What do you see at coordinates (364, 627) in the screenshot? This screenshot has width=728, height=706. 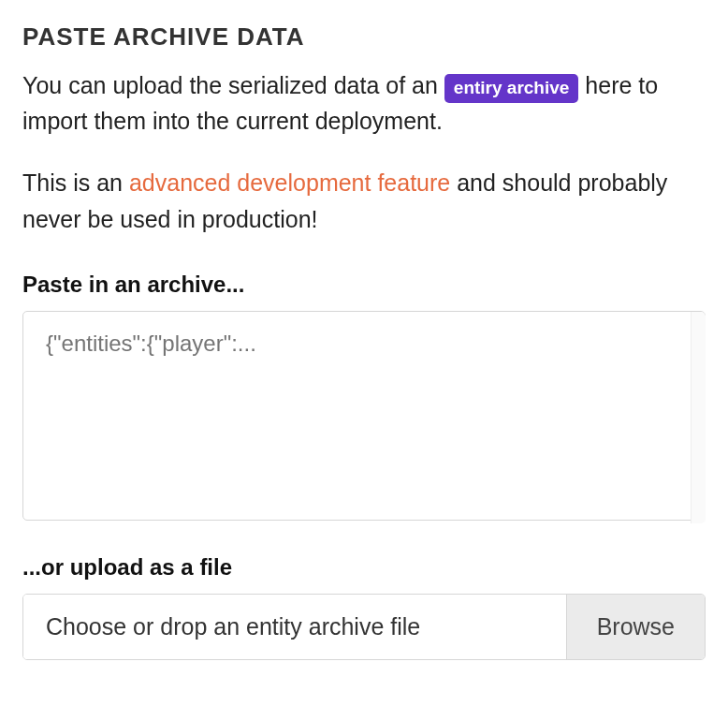 I see `file-input-row: Browse` at bounding box center [364, 627].